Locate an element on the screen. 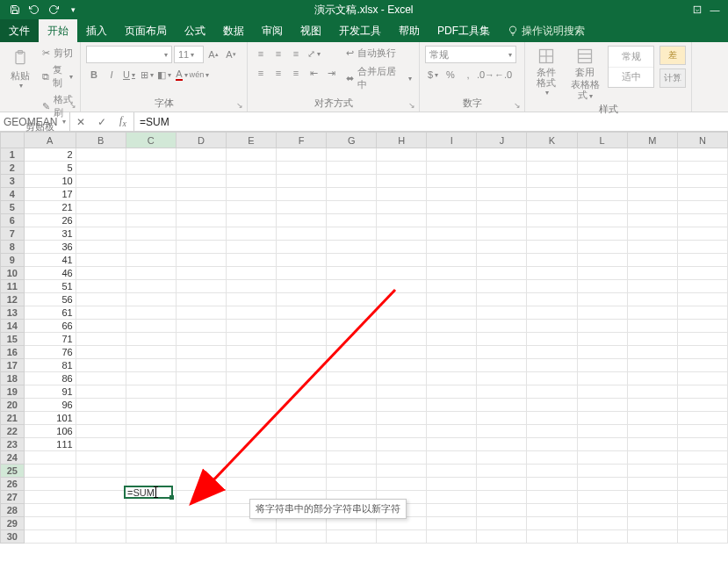  select-all-corner is located at coordinates (12, 140).